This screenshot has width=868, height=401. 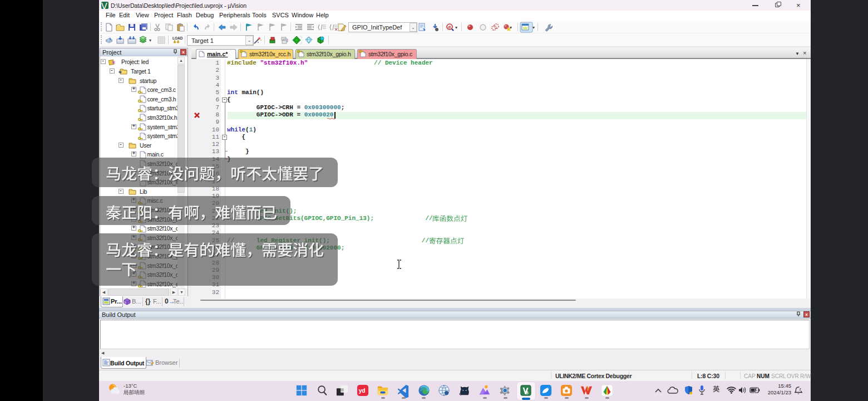 I want to click on svg-text: LOAD, so click(x=178, y=38).